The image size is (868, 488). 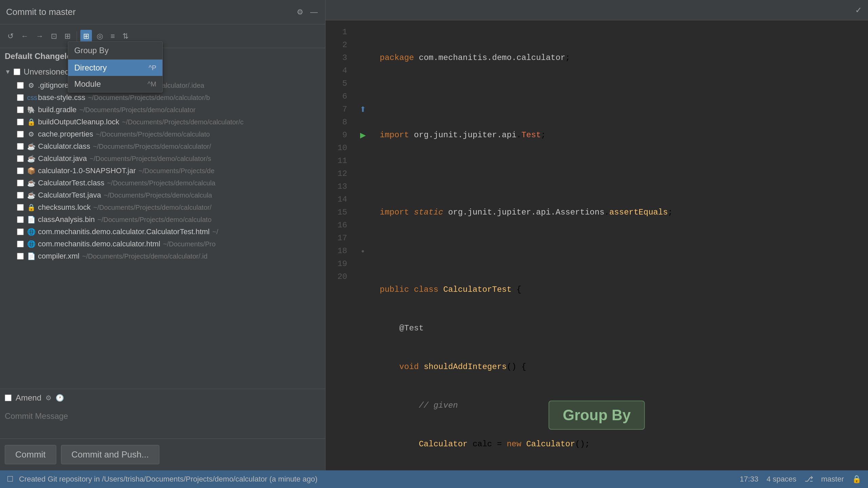 What do you see at coordinates (57, 110) in the screenshot?
I see `file-name: build.gradle` at bounding box center [57, 110].